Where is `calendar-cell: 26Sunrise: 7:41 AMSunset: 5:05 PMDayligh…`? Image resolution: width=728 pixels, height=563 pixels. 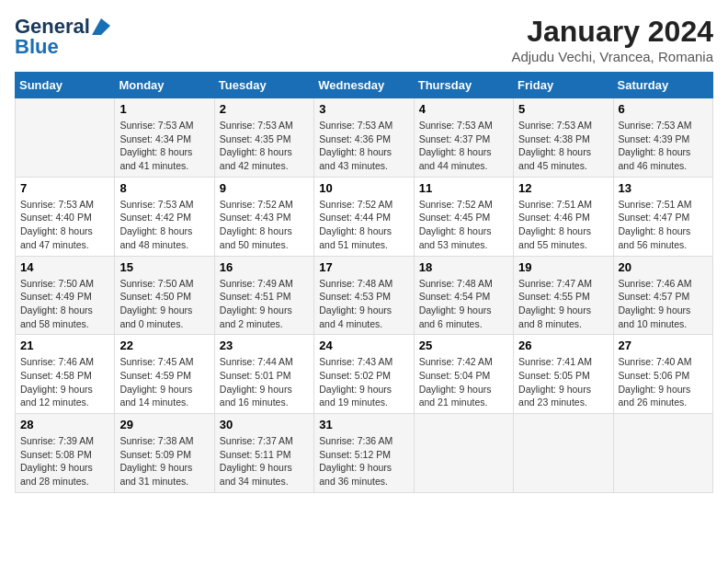 calendar-cell: 26Sunrise: 7:41 AMSunset: 5:05 PMDayligh… is located at coordinates (563, 374).